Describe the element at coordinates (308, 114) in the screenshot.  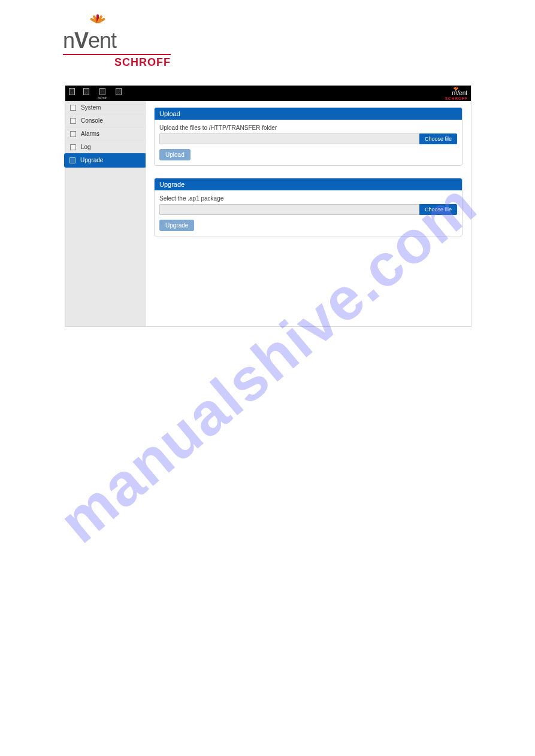
I see `panel-title: Upload` at that location.